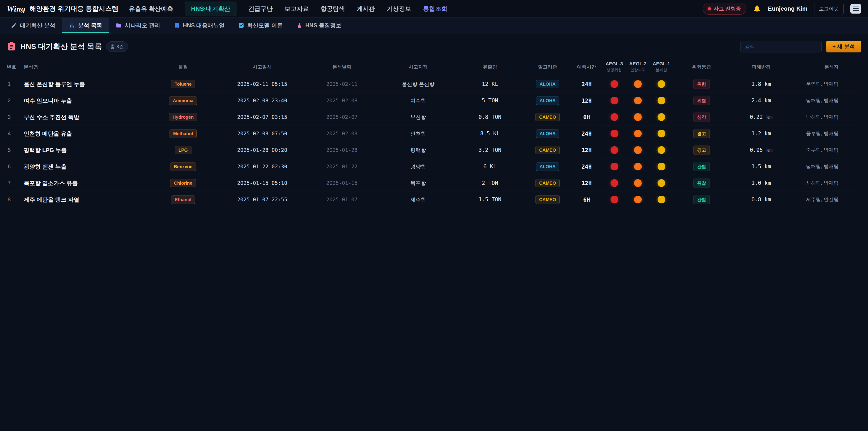 The image size is (868, 431). Describe the element at coordinates (74, 9) in the screenshot. I see `app-title: 해양환경 위기대응 통합시스템` at that location.